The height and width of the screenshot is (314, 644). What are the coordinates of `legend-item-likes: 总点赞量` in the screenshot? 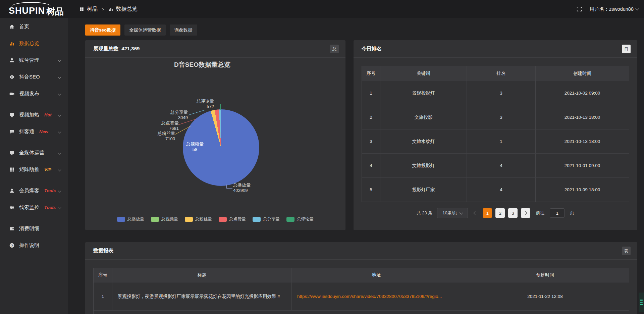 It's located at (232, 219).